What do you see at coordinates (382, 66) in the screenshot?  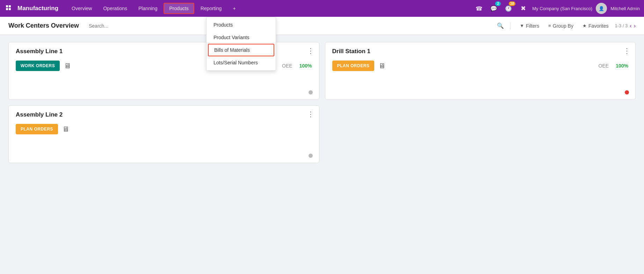 I see `monitor-icon-2: 🖥` at bounding box center [382, 66].